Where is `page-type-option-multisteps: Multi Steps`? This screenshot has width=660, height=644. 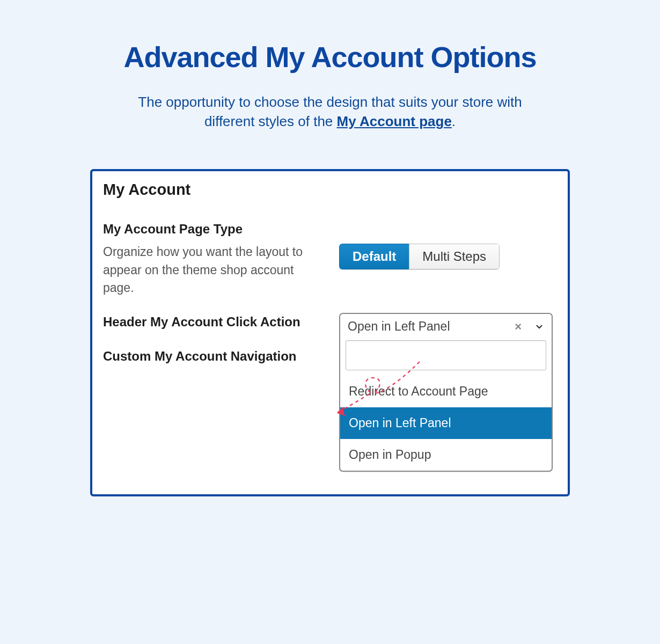
page-type-option-multisteps: Multi Steps is located at coordinates (454, 257).